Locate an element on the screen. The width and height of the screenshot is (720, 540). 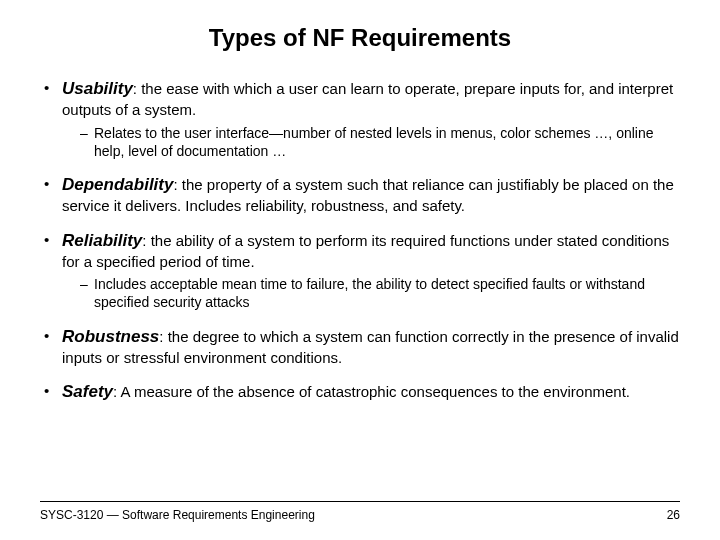
list-item: Robustness: the degree to which a system… is located at coordinates (360, 347).